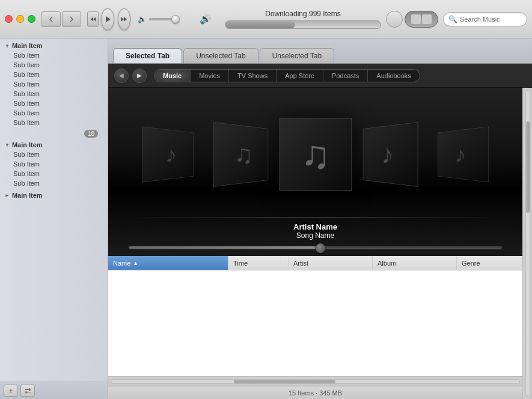 The width and height of the screenshot is (532, 399). Describe the element at coordinates (315, 218) in the screenshot. I see `reflection-line` at that location.